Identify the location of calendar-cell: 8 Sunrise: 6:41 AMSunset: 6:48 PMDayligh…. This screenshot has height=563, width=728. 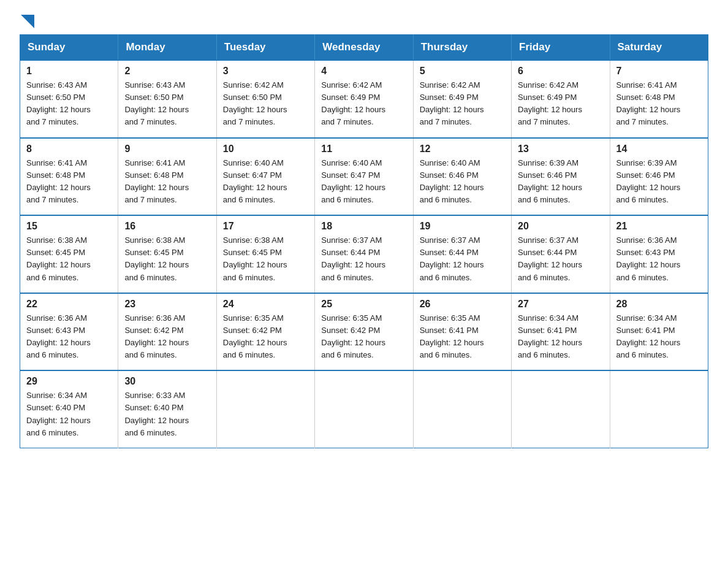
(69, 177).